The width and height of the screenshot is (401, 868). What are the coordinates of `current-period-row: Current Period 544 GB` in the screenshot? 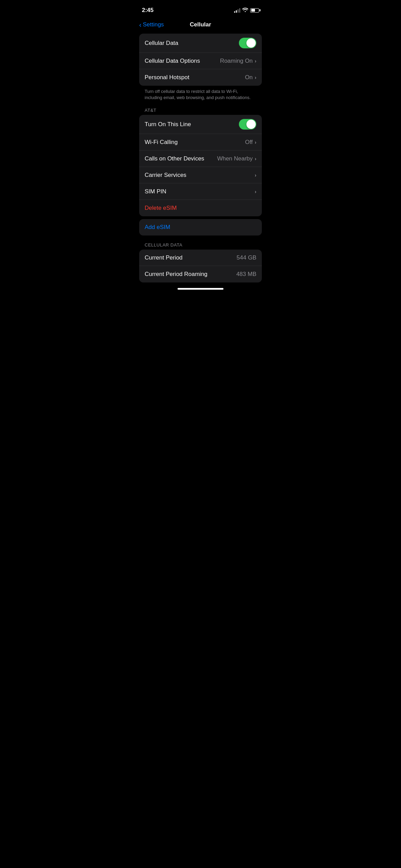 It's located at (200, 258).